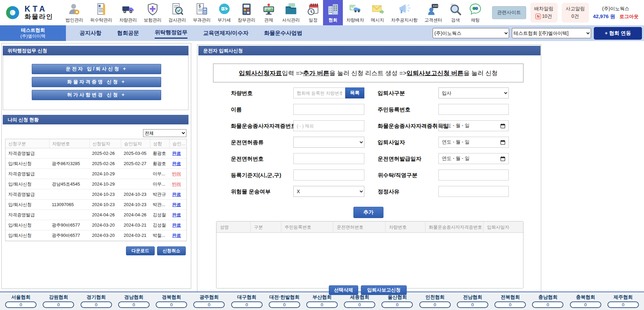 The width and height of the screenshot is (644, 310). I want to click on nav-item-2: 위탁행정업무, so click(171, 33).